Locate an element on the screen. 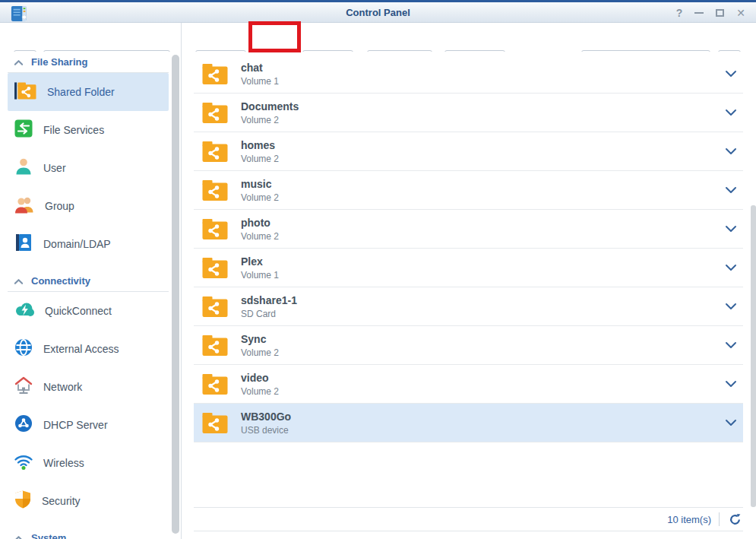 This screenshot has width=756, height=539. folder-text: Sync Volume 2 is located at coordinates (260, 345).